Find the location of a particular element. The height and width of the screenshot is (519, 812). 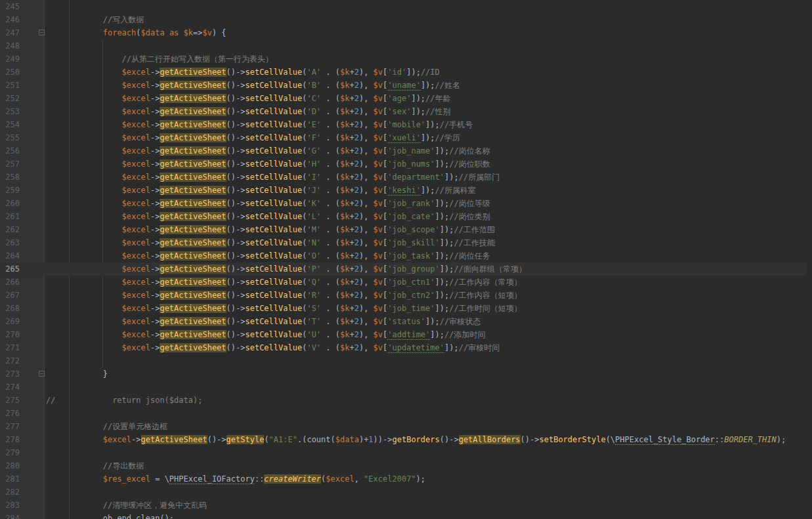

line-number: 250 is located at coordinates (10, 72).